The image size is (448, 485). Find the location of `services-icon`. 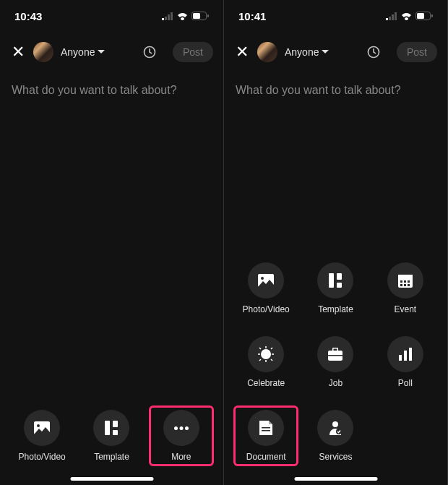

services-icon is located at coordinates (335, 428).